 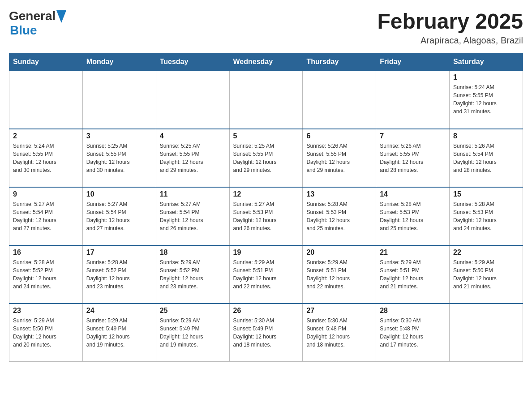 What do you see at coordinates (450, 40) in the screenshot?
I see `page-subtitle: Arapiraca, Alagoas, Brazil` at bounding box center [450, 40].